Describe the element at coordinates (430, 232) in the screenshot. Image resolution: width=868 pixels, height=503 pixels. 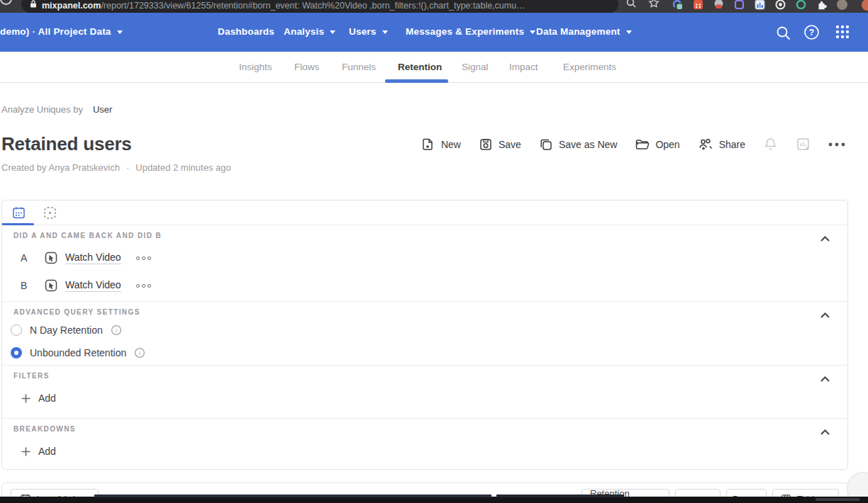
I see `steps-section-title: DID A AND CAME BACK AND DID B` at that location.